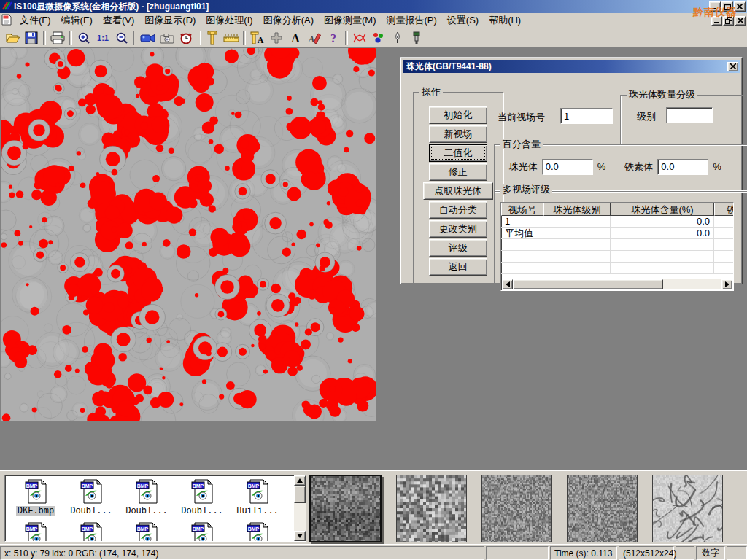 This screenshot has height=560, width=747. I want to click on menu-item-2: 查看(V), so click(118, 20).